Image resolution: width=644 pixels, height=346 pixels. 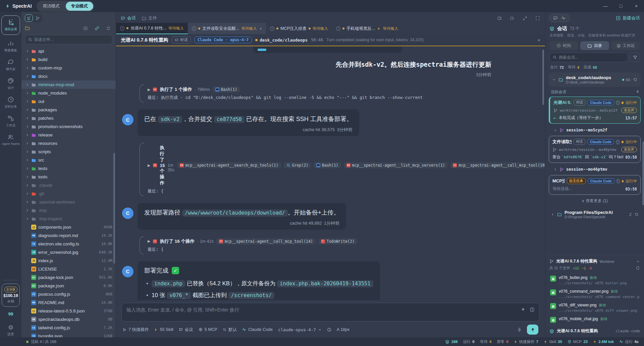 What do you see at coordinates (525, 18) in the screenshot?
I see `expand-icon` at bounding box center [525, 18].